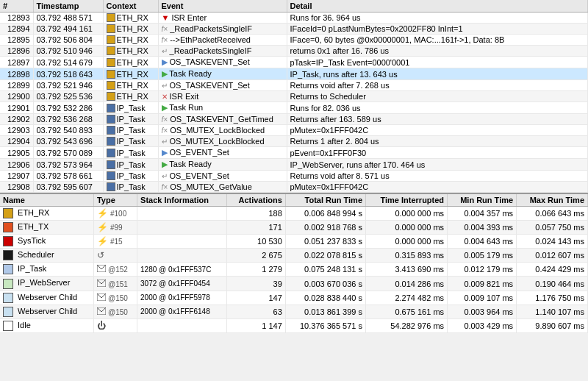  Describe the element at coordinates (294, 165) in the screenshot. I see `table-row: 12906 03.792 573 964 IP_Task ▶ Task Read…` at that location.